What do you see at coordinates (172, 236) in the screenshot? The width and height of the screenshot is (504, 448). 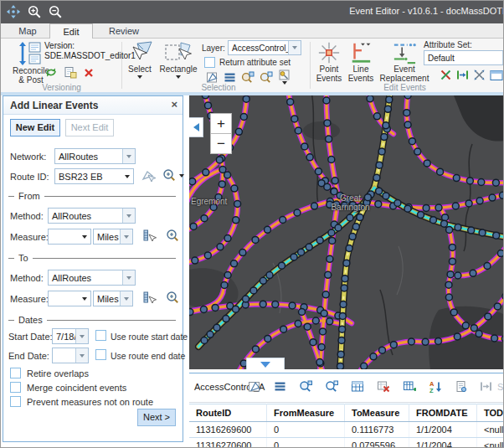 I see `from-zoom-button` at bounding box center [172, 236].